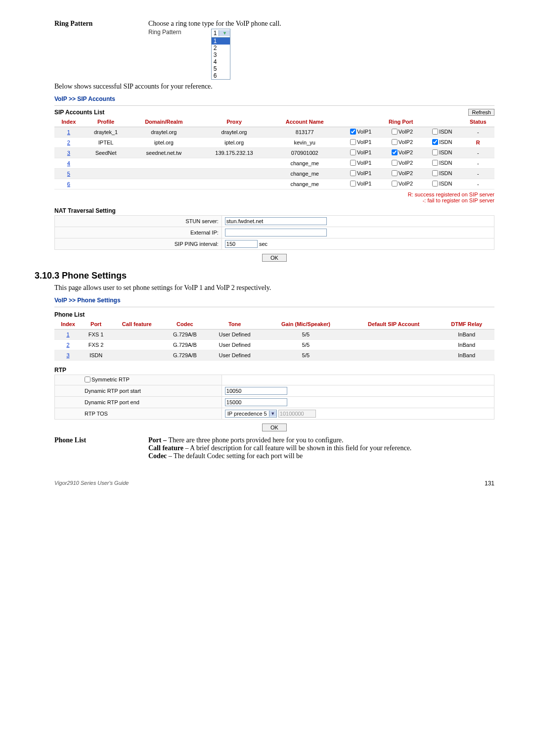  Describe the element at coordinates (274, 288) in the screenshot. I see `section-desc: This page allows user to set phone setti…` at that location.